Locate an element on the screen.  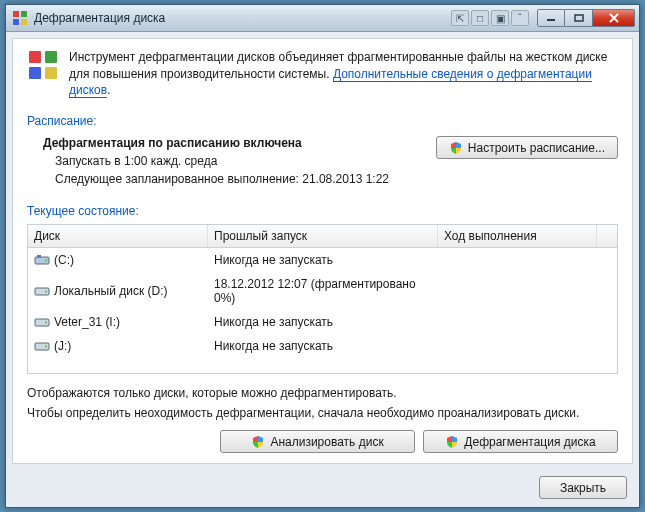
table-row: Локальный диск (D:) 18.12.2012 12:07 (фр… is located at coordinates (322, 291).